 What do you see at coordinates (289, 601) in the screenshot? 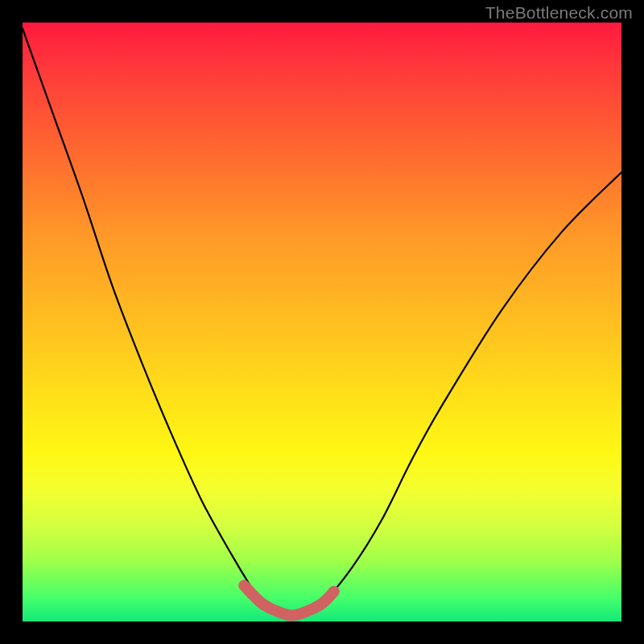
I see `optimal-range-highlight` at bounding box center [289, 601].